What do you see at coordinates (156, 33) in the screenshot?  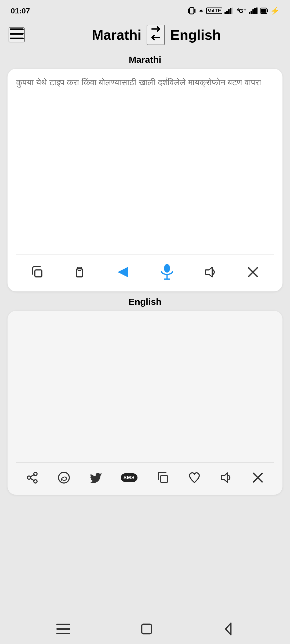 I see `swap-icon` at bounding box center [156, 33].